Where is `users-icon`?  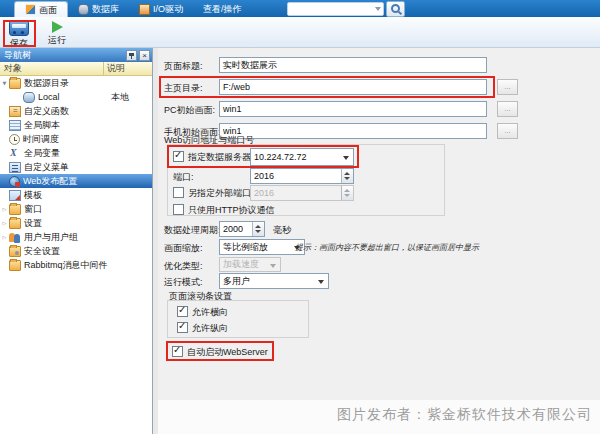 users-icon is located at coordinates (15, 238).